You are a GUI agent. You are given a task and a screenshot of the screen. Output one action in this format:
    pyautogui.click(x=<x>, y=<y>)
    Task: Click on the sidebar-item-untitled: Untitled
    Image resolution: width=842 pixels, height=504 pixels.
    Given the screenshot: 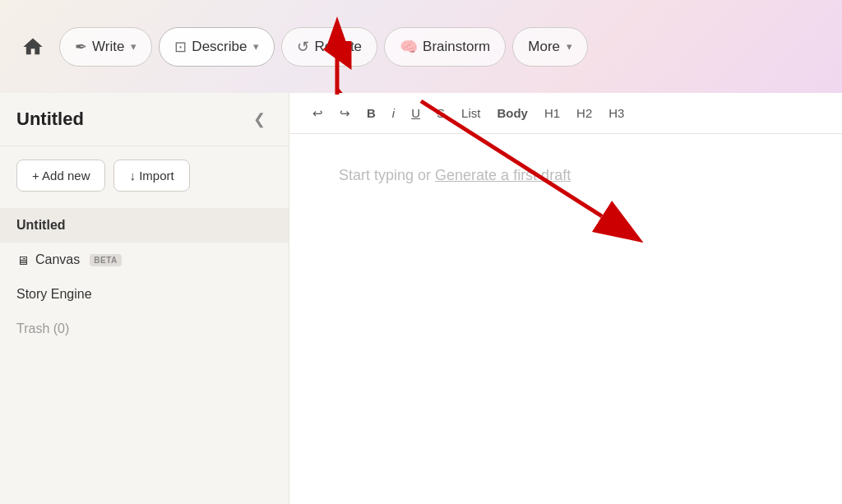 What is the action you would take?
    pyautogui.click(x=145, y=225)
    